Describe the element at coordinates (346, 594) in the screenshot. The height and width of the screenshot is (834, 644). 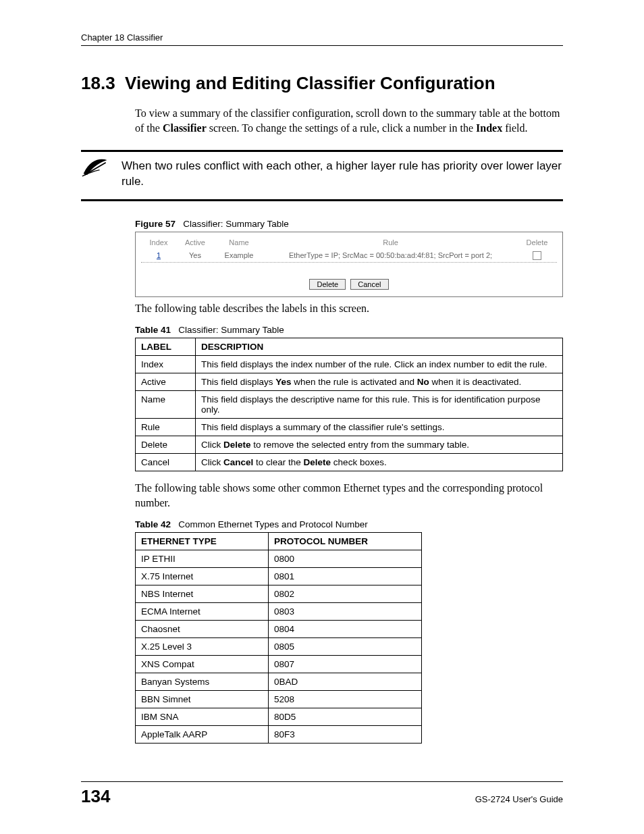
I see `t42-proto: 0802` at that location.